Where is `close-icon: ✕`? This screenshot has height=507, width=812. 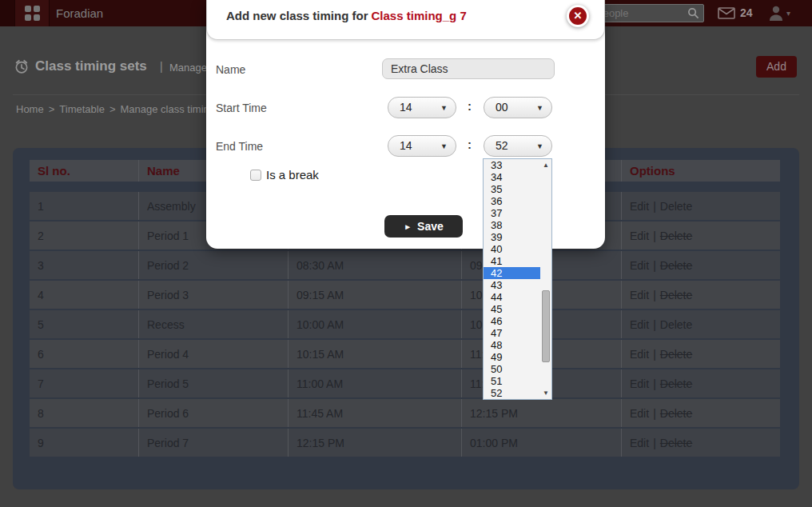 close-icon: ✕ is located at coordinates (578, 16).